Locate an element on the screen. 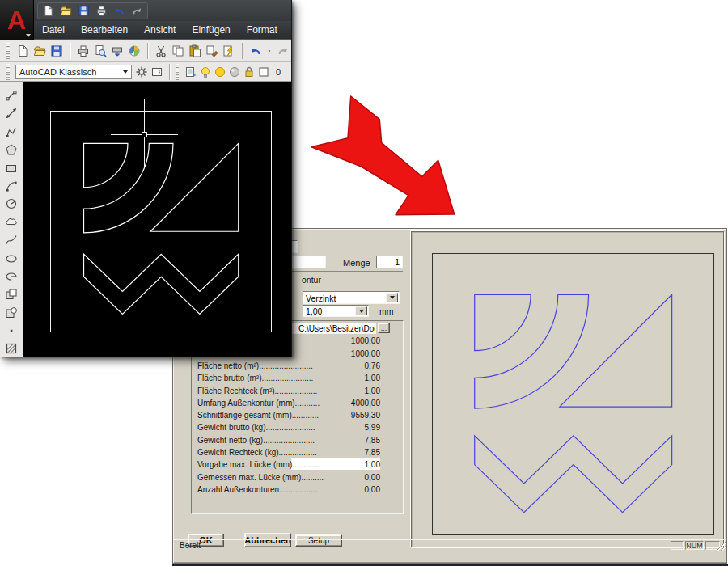 This screenshot has width=728, height=566. gray-sphere-icon is located at coordinates (235, 72).